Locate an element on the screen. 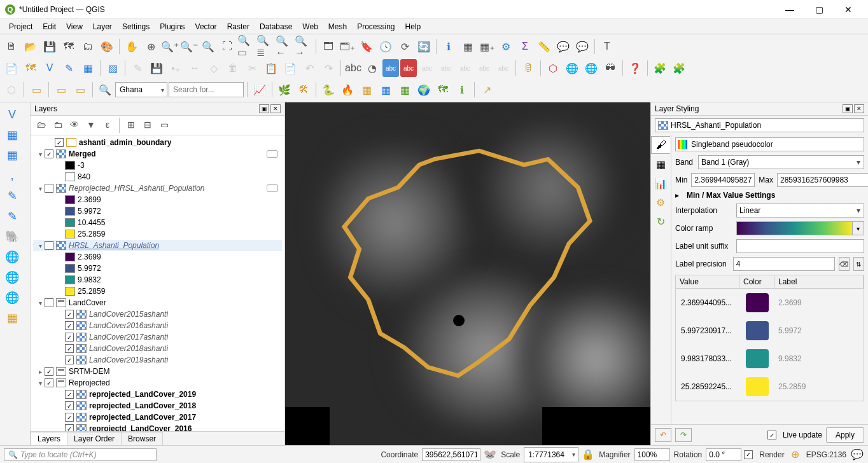  coordinate-input is located at coordinates (451, 455).